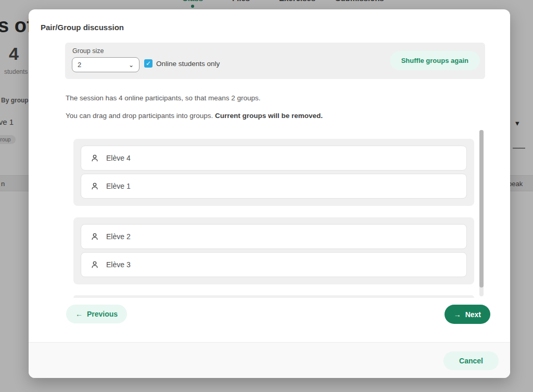  What do you see at coordinates (481, 209) in the screenshot?
I see `scrollbar-thumb` at bounding box center [481, 209].